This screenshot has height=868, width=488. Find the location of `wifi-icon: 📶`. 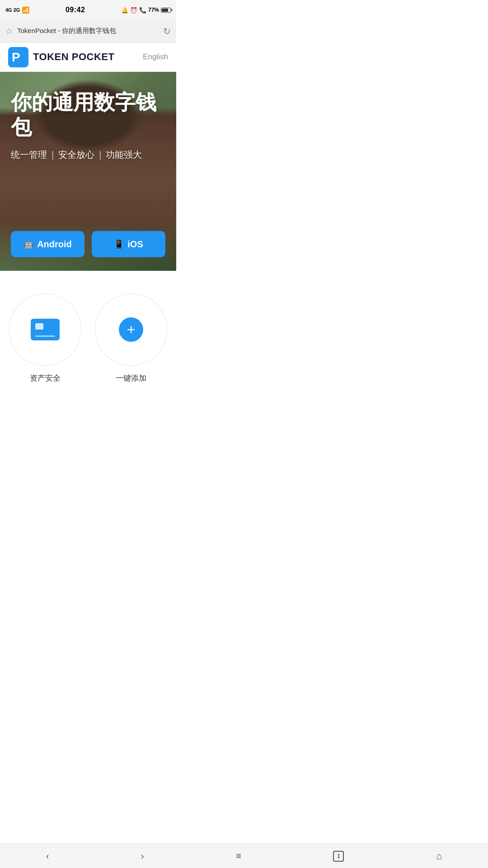

wifi-icon: 📶 is located at coordinates (25, 10).